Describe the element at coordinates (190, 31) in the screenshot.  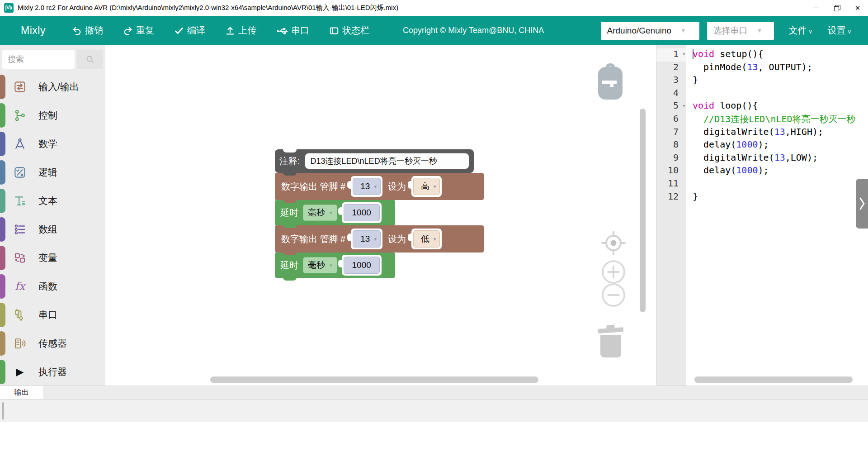
I see `compile-button: 编译` at that location.